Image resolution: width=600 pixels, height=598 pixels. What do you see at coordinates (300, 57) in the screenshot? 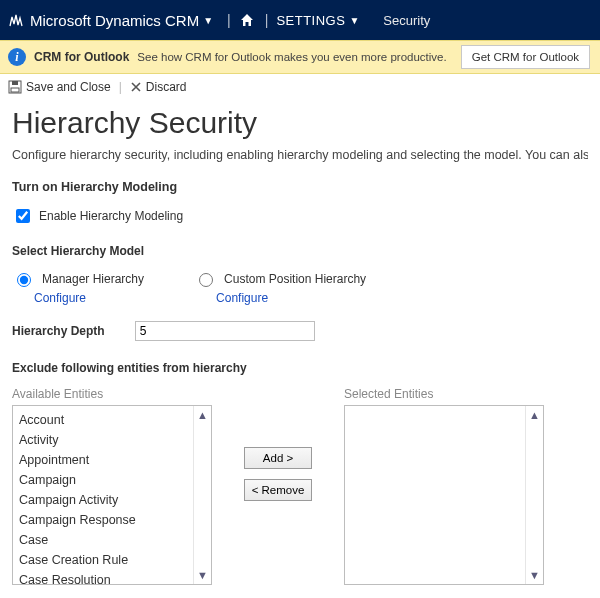
I see `info-bar: i CRM for Outlook See how CRM for Outloo…` at bounding box center [300, 57].